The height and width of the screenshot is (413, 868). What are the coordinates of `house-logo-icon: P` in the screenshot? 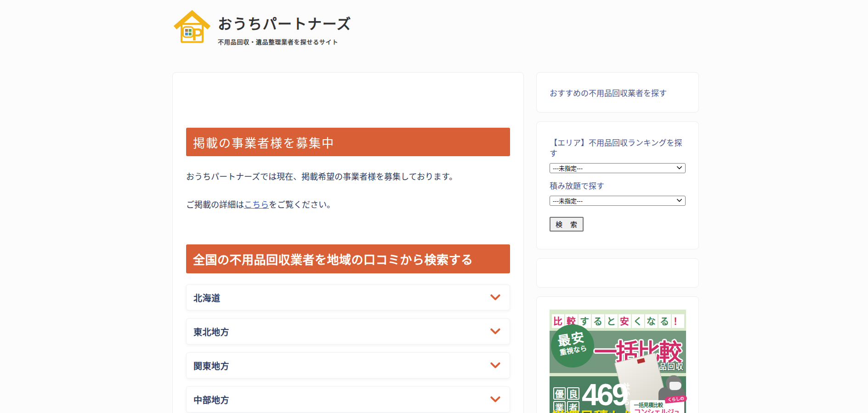 It's located at (192, 26).